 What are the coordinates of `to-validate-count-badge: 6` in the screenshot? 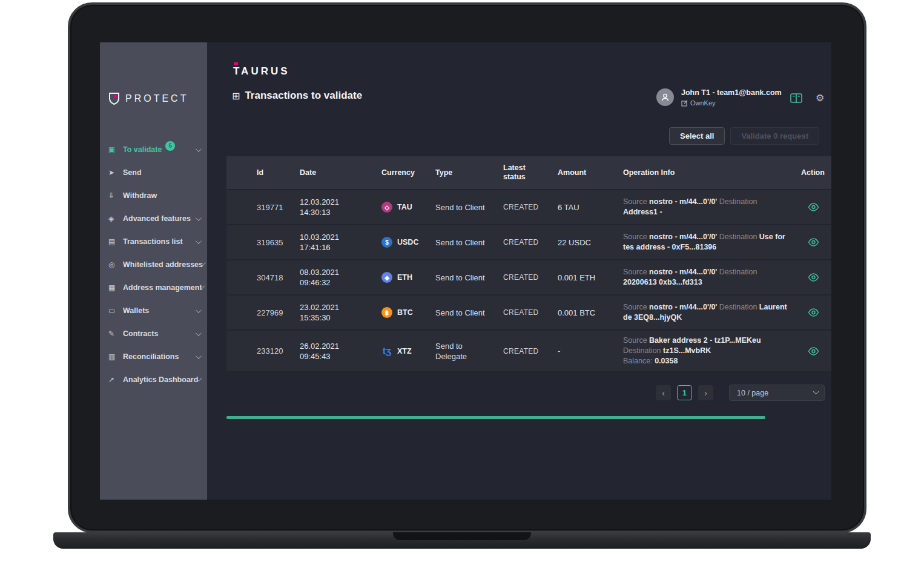 It's located at (170, 146).